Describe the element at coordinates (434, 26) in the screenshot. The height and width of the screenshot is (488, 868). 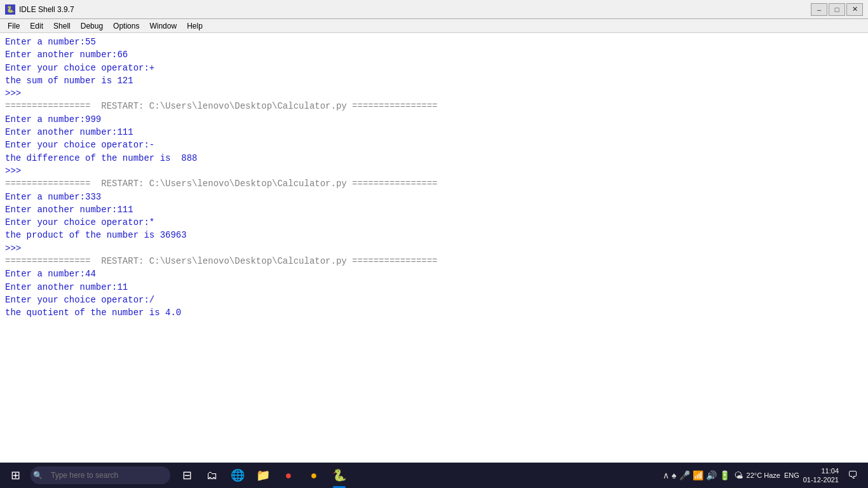
I see `menu-bar: File Edit Shell Debug Options Window Hel…` at that location.